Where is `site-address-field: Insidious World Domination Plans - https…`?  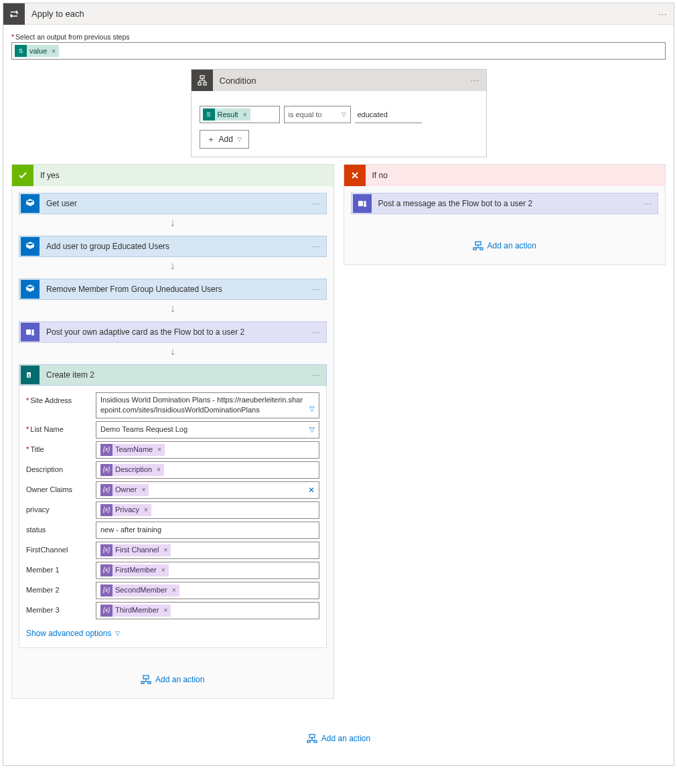
site-address-field: Insidious World Domination Plans - https… is located at coordinates (208, 406).